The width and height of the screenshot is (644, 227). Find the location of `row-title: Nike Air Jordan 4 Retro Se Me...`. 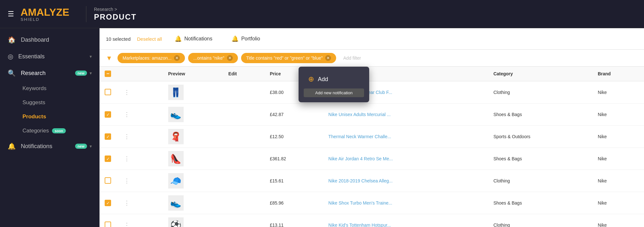

row-title: Nike Air Jordan 4 Retro Se Me... is located at coordinates (406, 159).